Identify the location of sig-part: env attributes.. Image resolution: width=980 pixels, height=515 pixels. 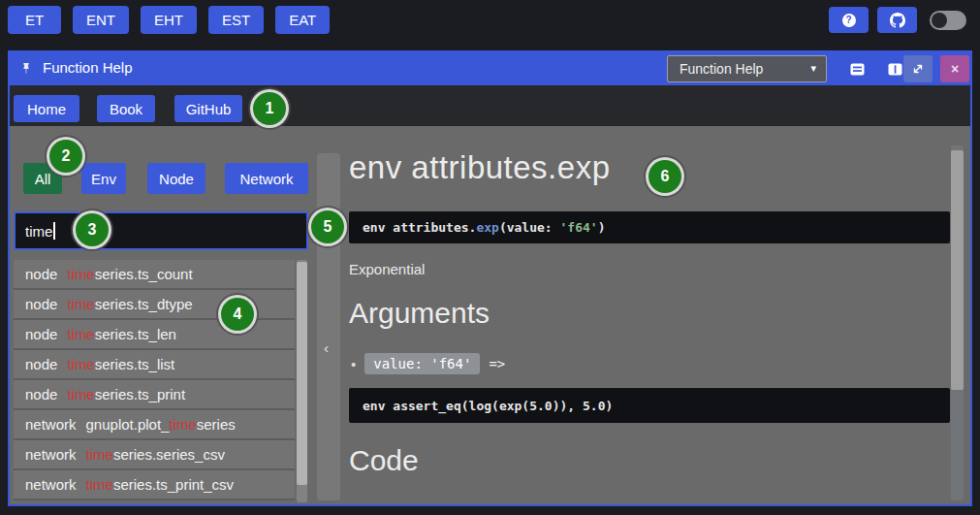
(419, 227).